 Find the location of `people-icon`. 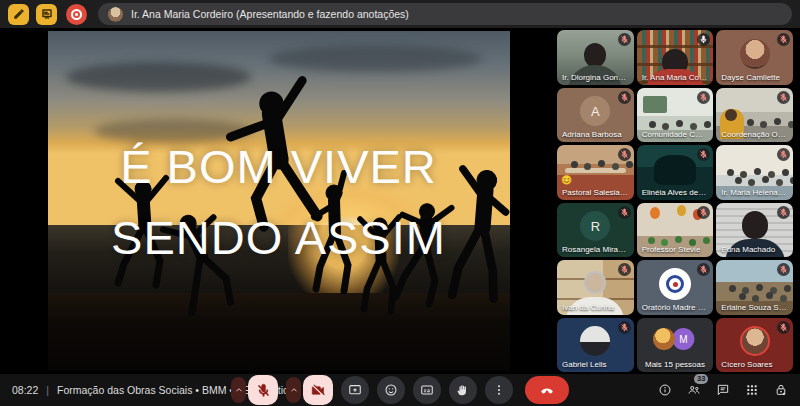

people-icon is located at coordinates (694, 390).